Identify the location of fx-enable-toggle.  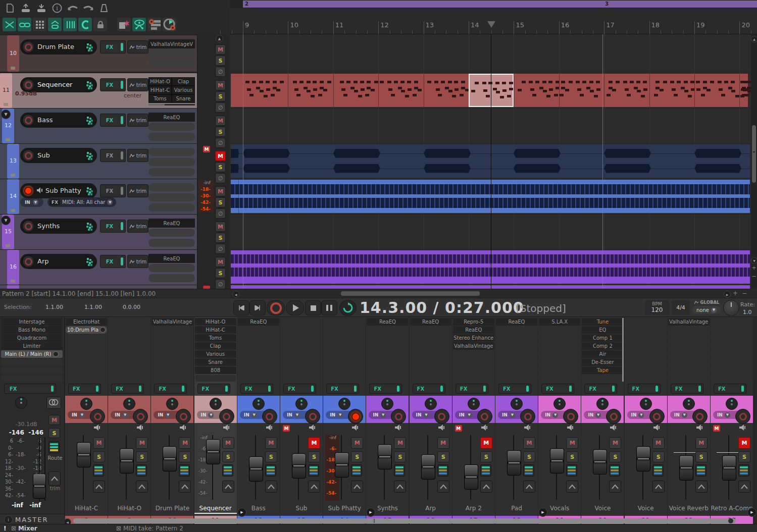
(122, 226).